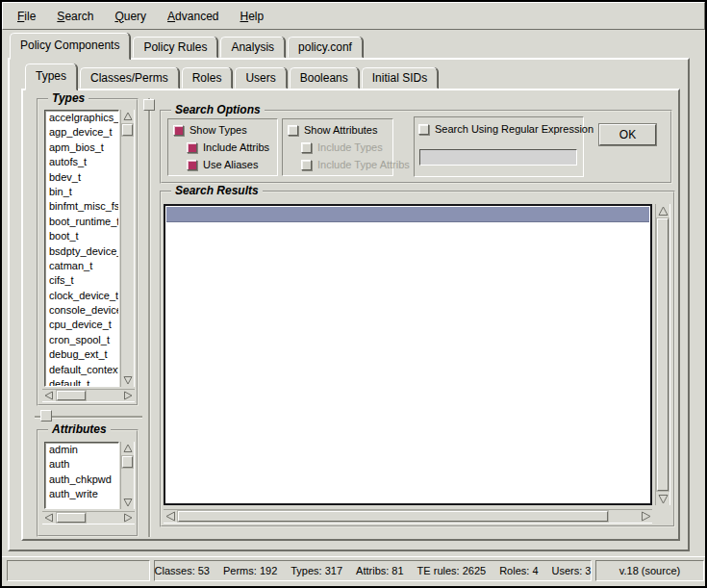 This screenshot has width=707, height=588. I want to click on attributes-horizontal-scrollbar, so click(88, 518).